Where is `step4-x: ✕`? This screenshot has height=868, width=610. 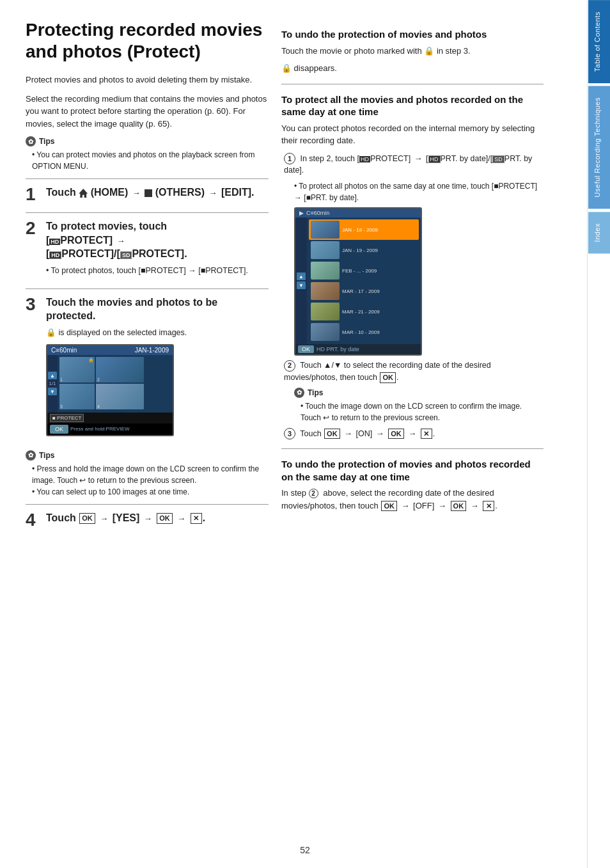 step4-x: ✕ is located at coordinates (196, 518).